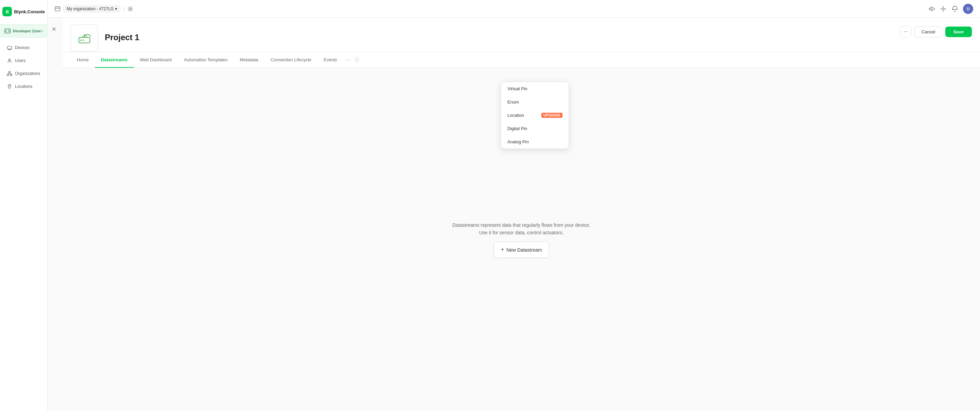 The image size is (980, 411). I want to click on bell-icon, so click(955, 9).